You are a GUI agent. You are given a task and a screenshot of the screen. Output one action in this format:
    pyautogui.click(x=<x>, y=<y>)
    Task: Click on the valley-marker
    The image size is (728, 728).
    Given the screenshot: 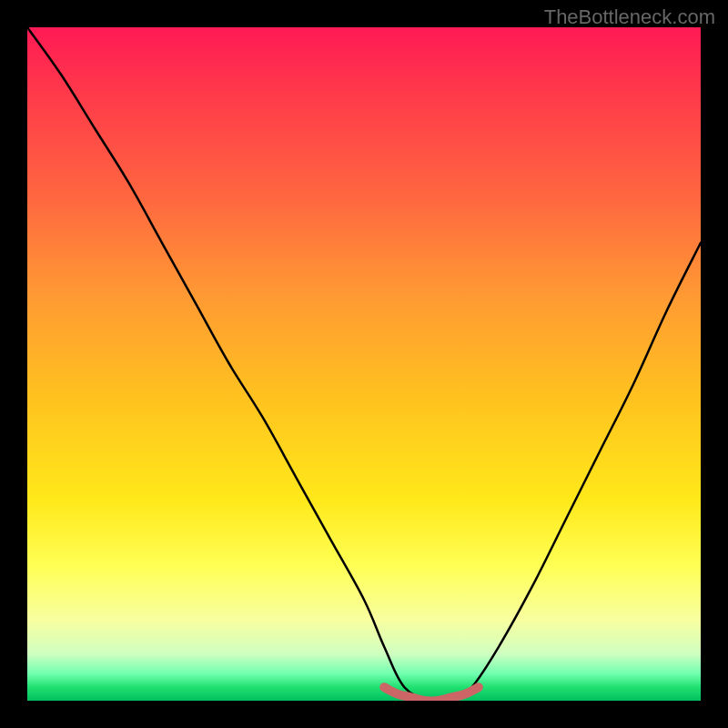 What is the action you would take?
    pyautogui.click(x=431, y=693)
    